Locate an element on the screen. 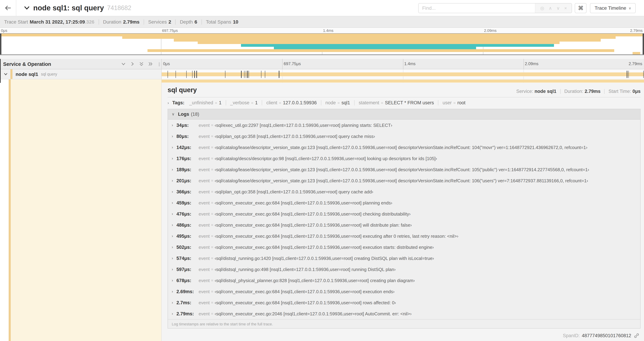 Image resolution: width=644 pixels, height=341 pixels. collapse-one-icon is located at coordinates (124, 64).